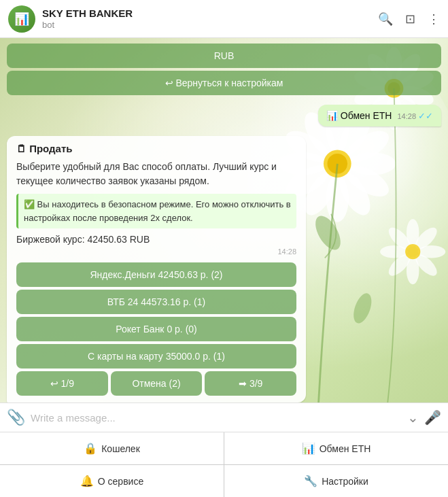 The width and height of the screenshot is (448, 497). I want to click on search-icon: 🔍, so click(385, 19).